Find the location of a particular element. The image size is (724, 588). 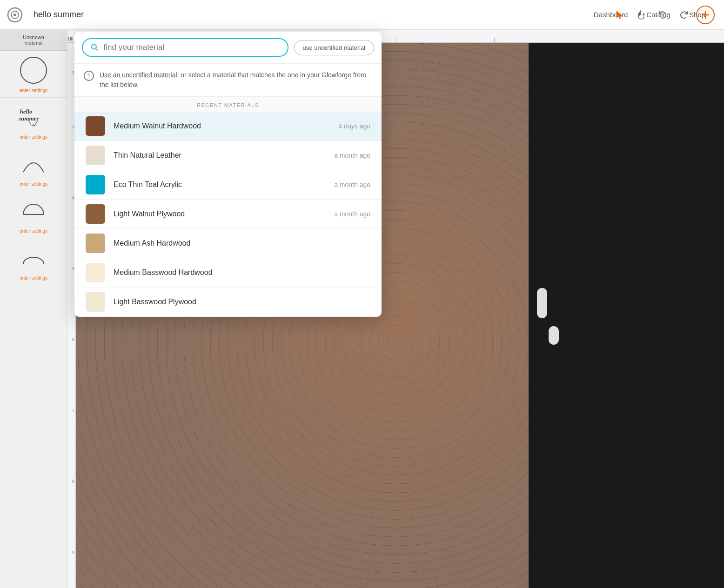

material-item: Light Walnut Plywooda month ago is located at coordinates (228, 214).